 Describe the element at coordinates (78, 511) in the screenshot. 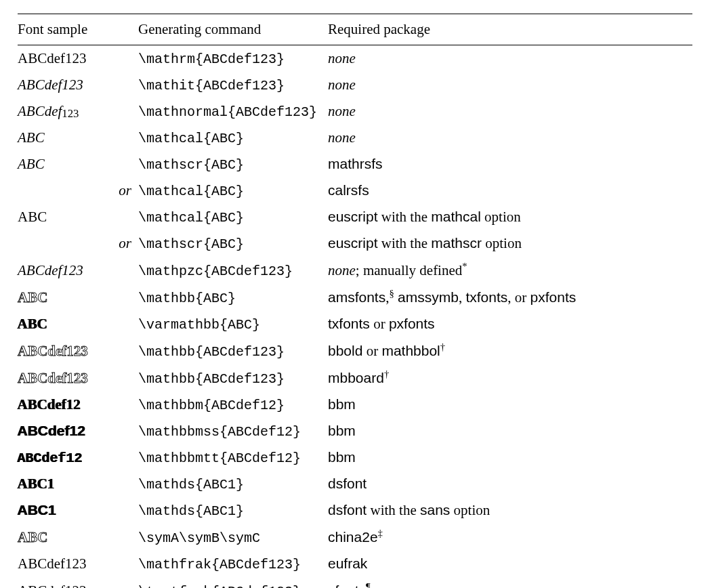

I see `sample-mathds-sans: ABC1` at that location.